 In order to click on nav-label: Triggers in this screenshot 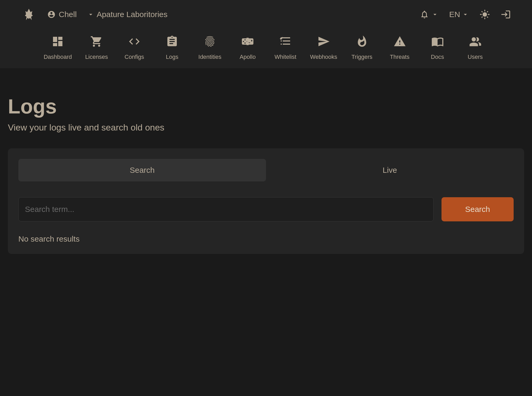, I will do `click(362, 57)`.